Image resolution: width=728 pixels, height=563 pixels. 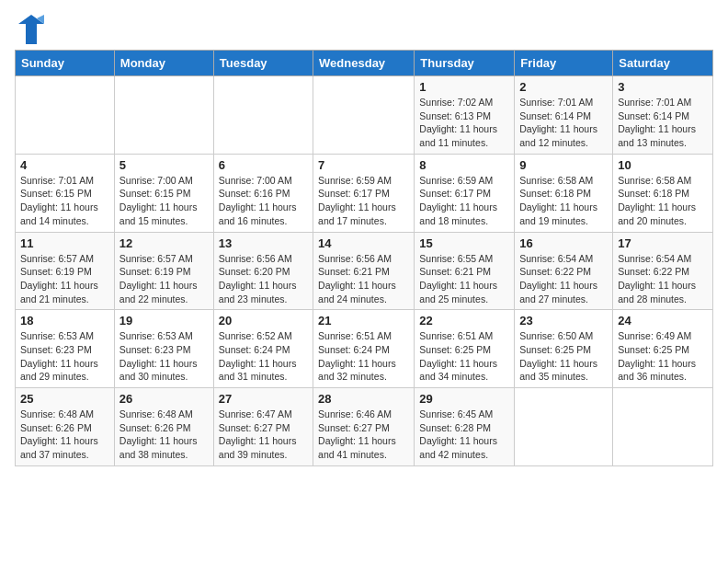 I want to click on day-info-text: Sunrise: 6:53 AM, so click(x=64, y=337).